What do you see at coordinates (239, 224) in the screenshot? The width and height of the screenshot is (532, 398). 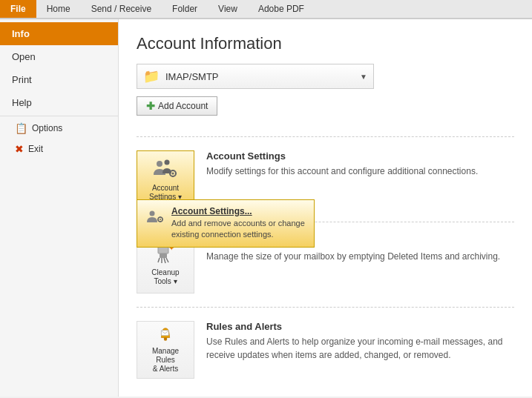 I see `tooltip-item-text: Account Settings... Add and remove accou…` at bounding box center [239, 224].